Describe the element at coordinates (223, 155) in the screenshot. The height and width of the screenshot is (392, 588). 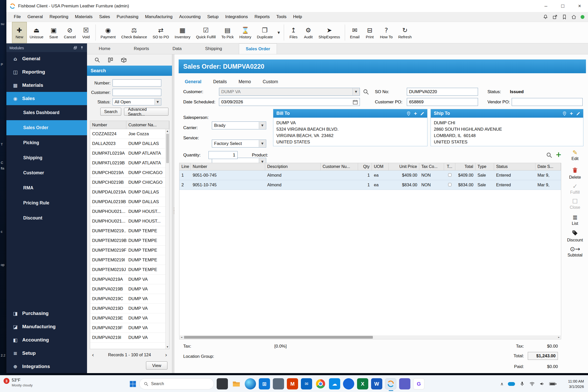
I see `quantity-input` at that location.